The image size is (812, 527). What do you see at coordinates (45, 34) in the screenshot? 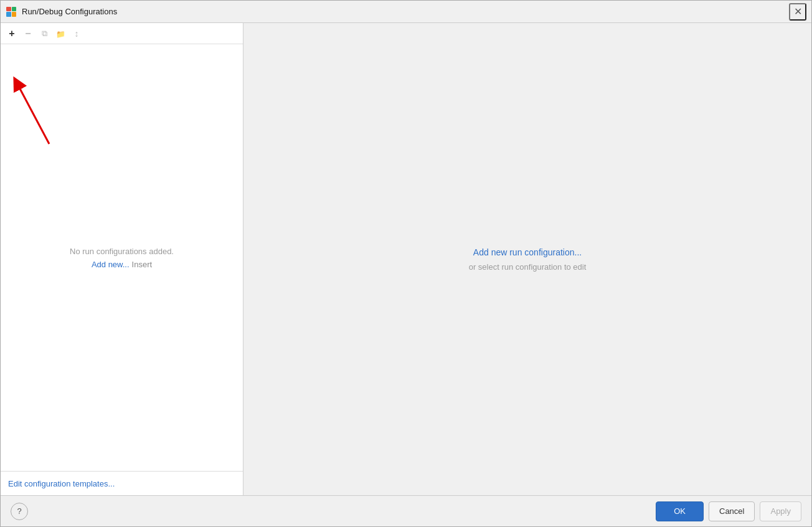
I see `copy-icon` at bounding box center [45, 34].